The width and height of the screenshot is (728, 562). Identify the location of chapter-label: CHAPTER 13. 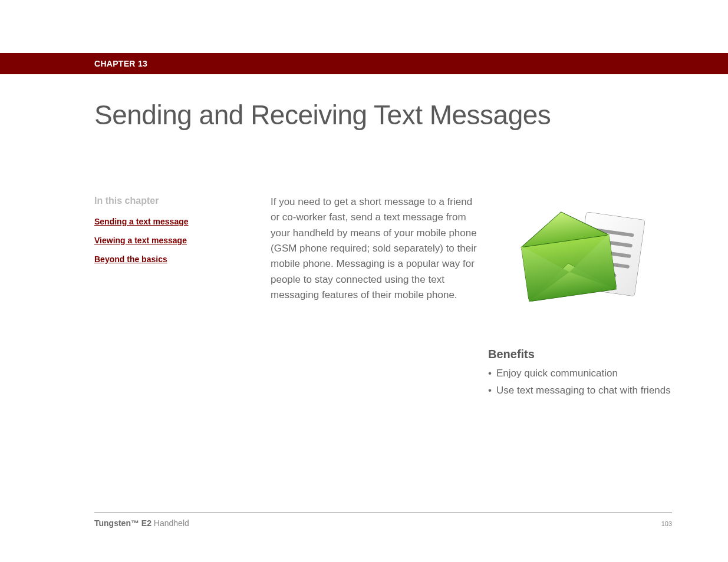
(121, 64).